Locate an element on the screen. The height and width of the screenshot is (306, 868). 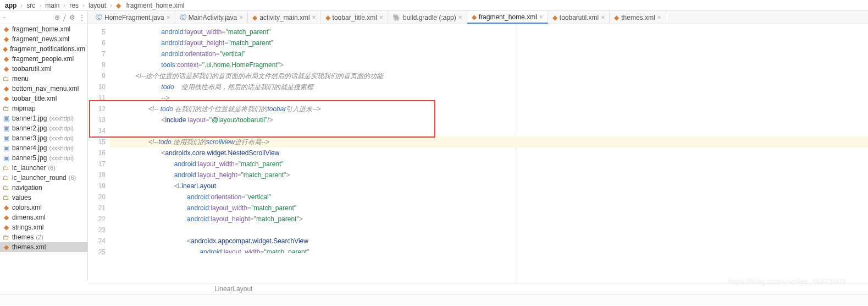
tree-item: ◆fragment_home.xml is located at coordinates (44, 29).